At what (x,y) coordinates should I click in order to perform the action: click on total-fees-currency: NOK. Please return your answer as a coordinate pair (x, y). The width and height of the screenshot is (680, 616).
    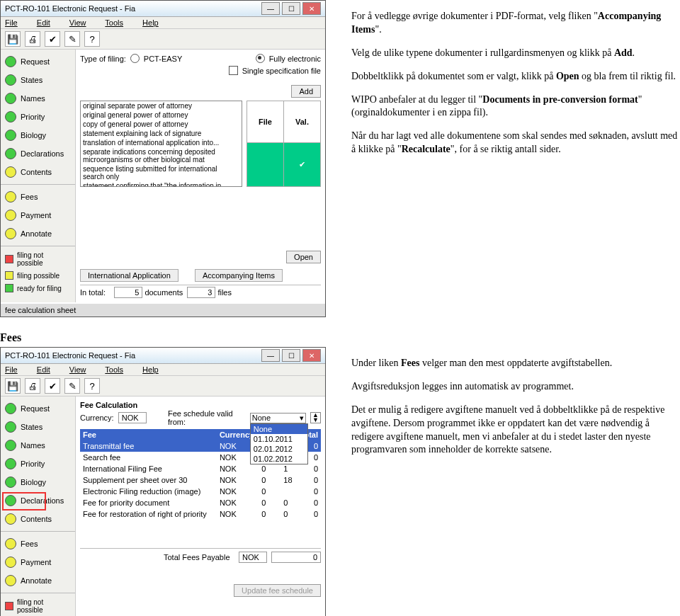
    Looking at the image, I should click on (253, 557).